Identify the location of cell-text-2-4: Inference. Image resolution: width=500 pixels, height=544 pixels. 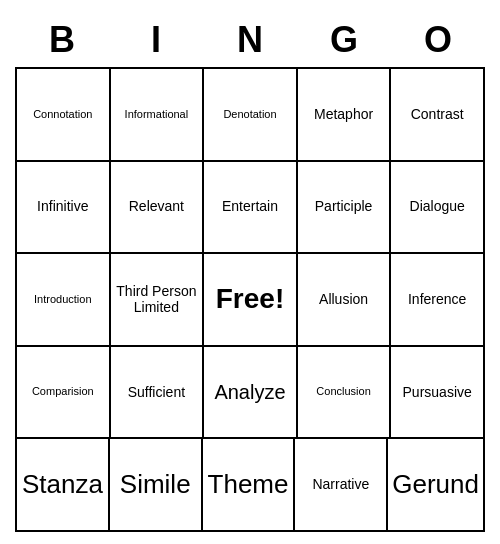
(437, 300).